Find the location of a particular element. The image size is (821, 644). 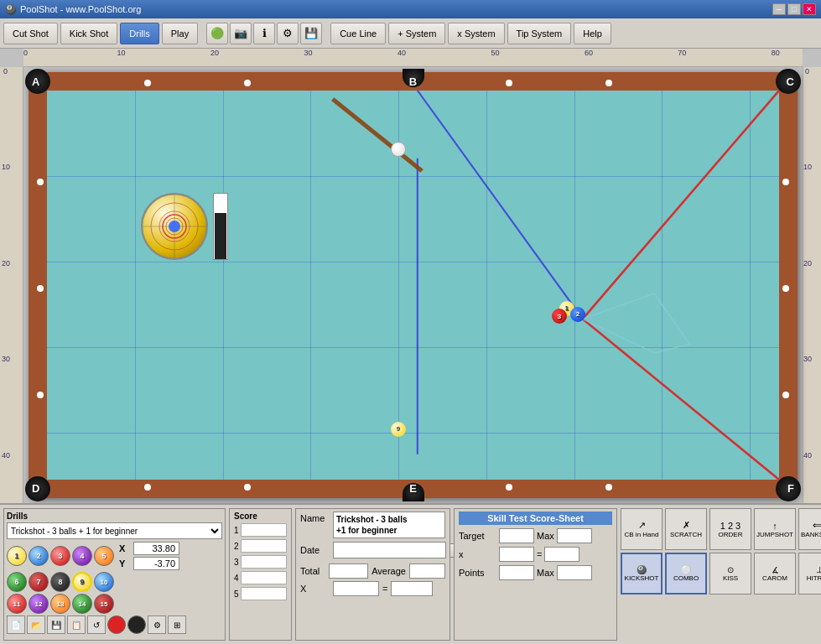

skill-result-box is located at coordinates (562, 554).